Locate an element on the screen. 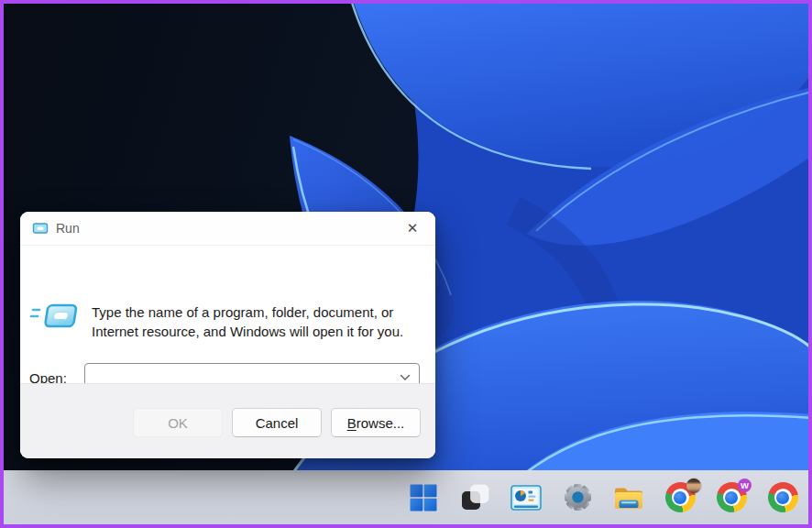 The height and width of the screenshot is (528, 812). file-explorer-button is located at coordinates (629, 498).